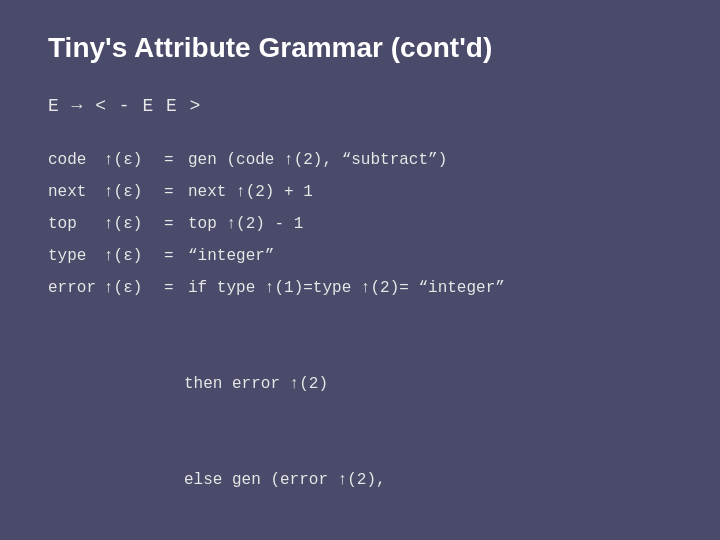 The height and width of the screenshot is (540, 720). Describe the element at coordinates (428, 384) in the screenshot. I see `continuation-line-1: then error ↑(2)` at that location.